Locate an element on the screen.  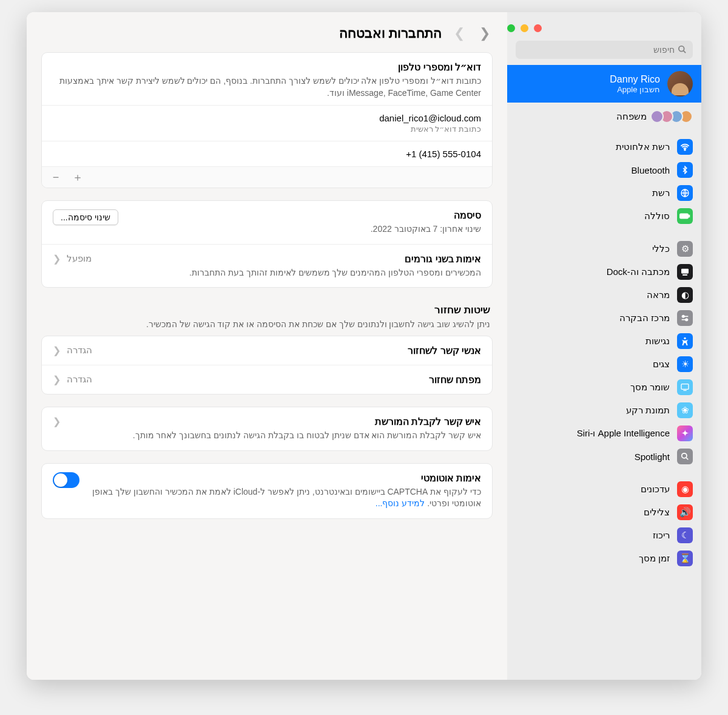
twofa-status: מופעל is located at coordinates (79, 259).